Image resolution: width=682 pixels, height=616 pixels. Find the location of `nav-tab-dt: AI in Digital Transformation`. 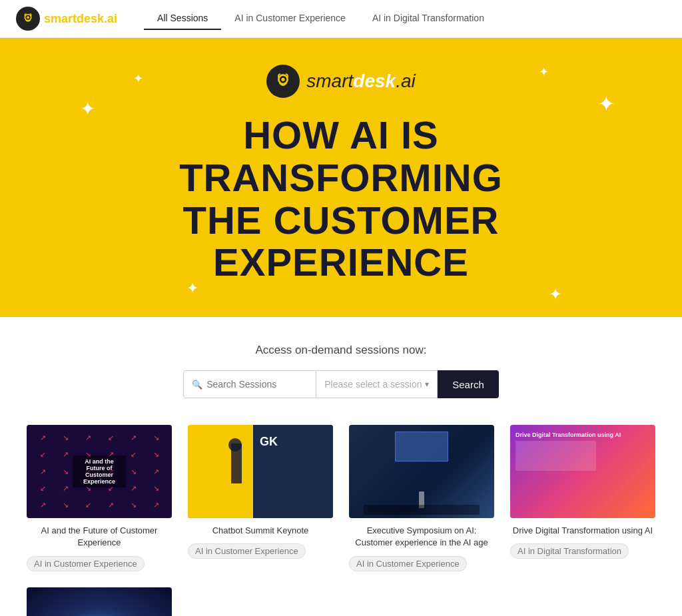

nav-tab-dt: AI in Digital Transformation is located at coordinates (428, 19).